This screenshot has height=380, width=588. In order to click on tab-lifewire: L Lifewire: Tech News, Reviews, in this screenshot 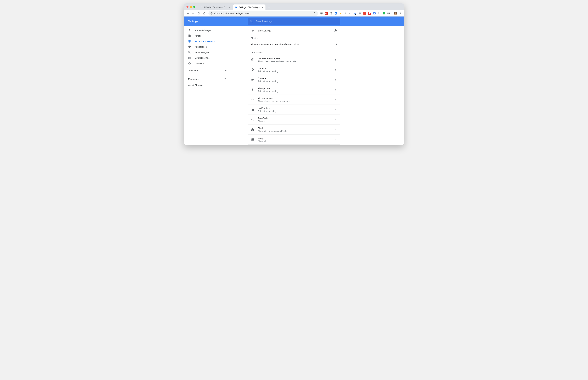, I will do `click(215, 7)`.